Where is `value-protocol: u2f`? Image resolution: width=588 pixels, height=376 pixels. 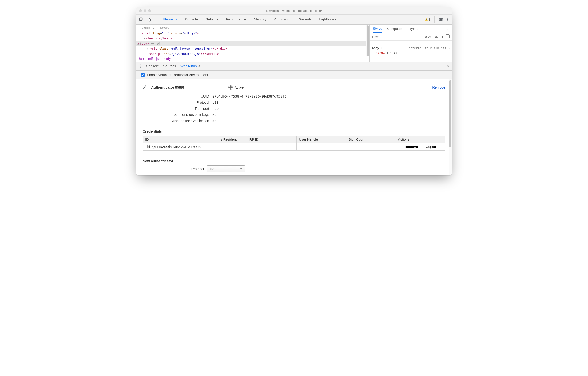
value-protocol: u2f is located at coordinates (329, 103).